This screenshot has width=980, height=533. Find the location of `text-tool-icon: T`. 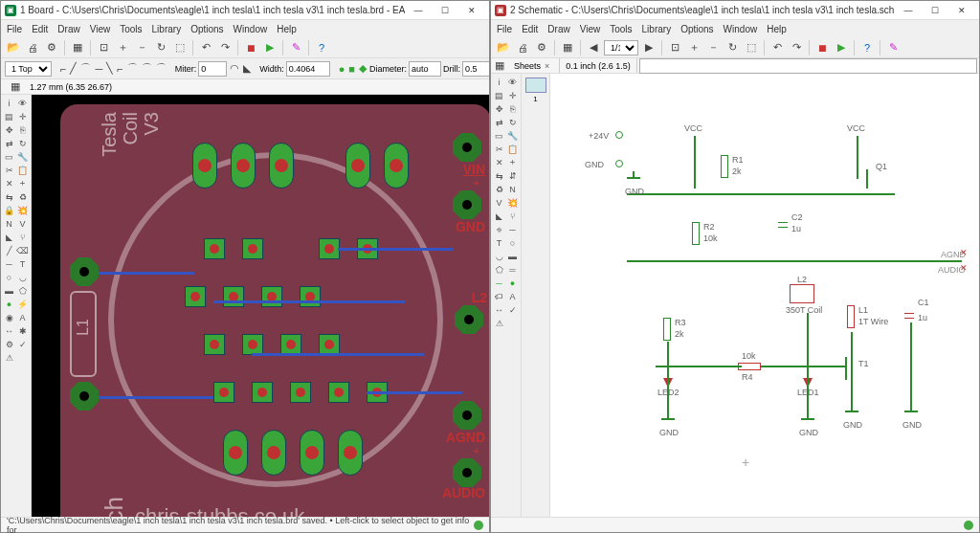

text-tool-icon: T is located at coordinates (23, 264).